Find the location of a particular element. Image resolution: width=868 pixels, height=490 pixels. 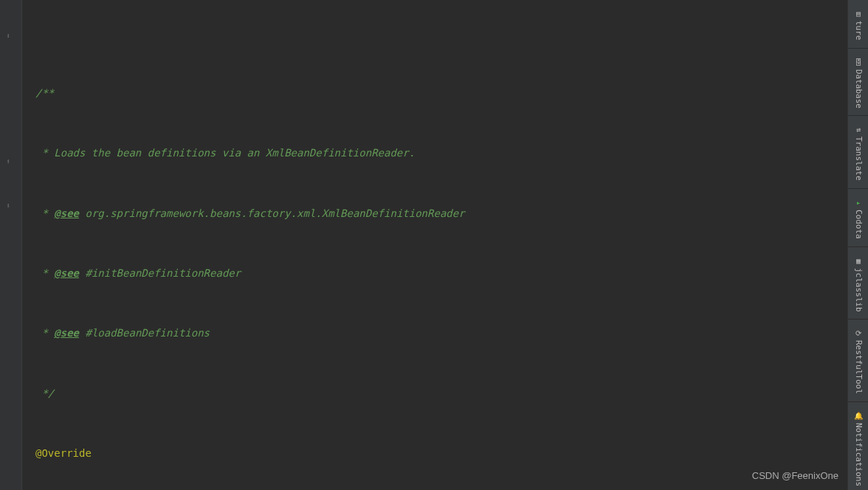

structure-icon: ▤ is located at coordinates (858, 13).